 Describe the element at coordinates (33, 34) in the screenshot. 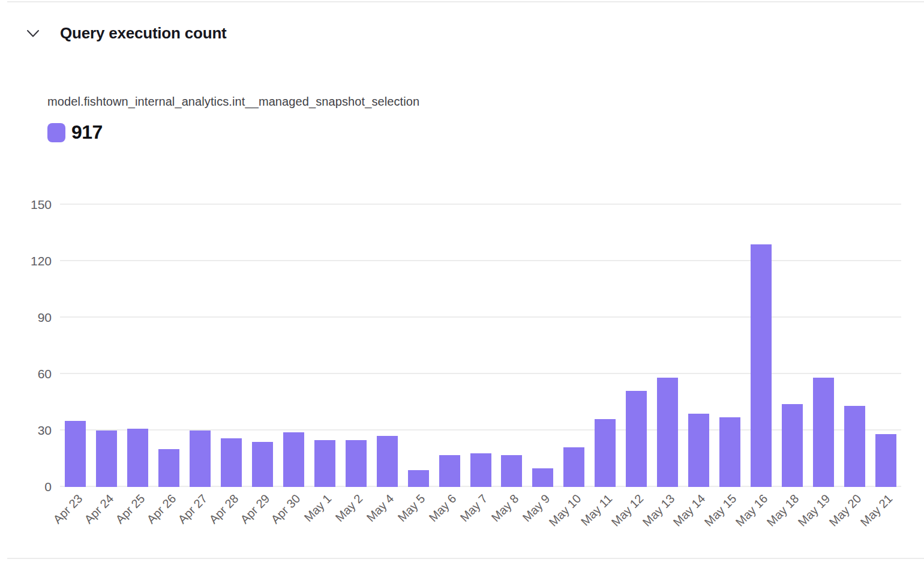

I see `chevron-down-icon` at that location.